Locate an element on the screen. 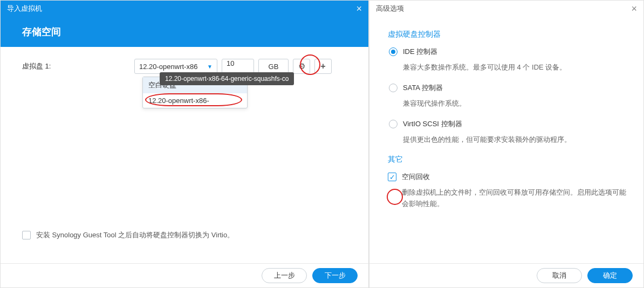  controller-label: SATA 控制器 is located at coordinates (423, 88).